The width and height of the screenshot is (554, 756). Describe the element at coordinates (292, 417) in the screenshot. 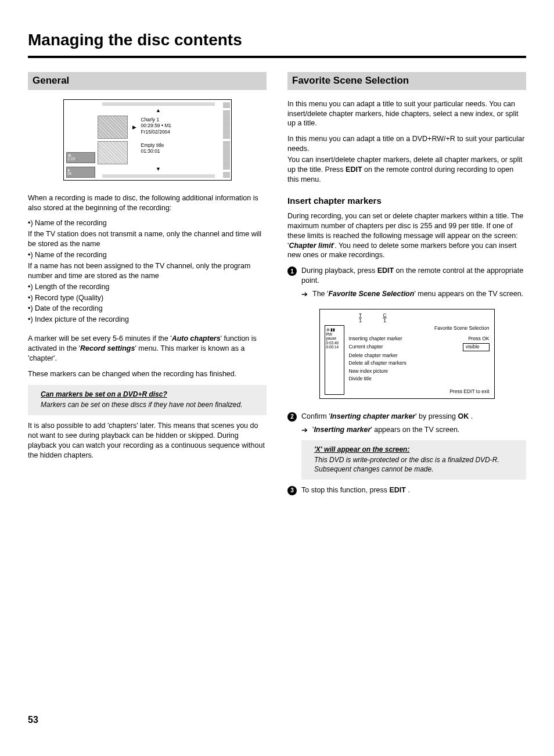

I see `step-2-badge: 2` at that location.